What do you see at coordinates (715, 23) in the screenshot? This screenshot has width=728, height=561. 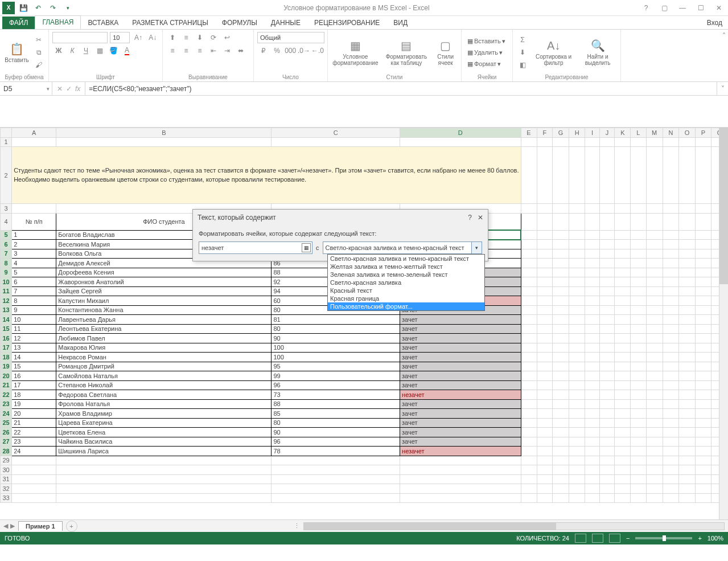 I see `sign-in-link: Вход` at bounding box center [715, 23].